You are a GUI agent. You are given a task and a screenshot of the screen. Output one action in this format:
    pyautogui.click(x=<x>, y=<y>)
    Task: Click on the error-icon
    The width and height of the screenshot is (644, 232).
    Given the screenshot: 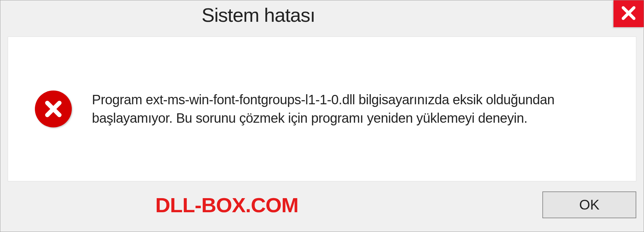 What is the action you would take?
    pyautogui.click(x=53, y=109)
    